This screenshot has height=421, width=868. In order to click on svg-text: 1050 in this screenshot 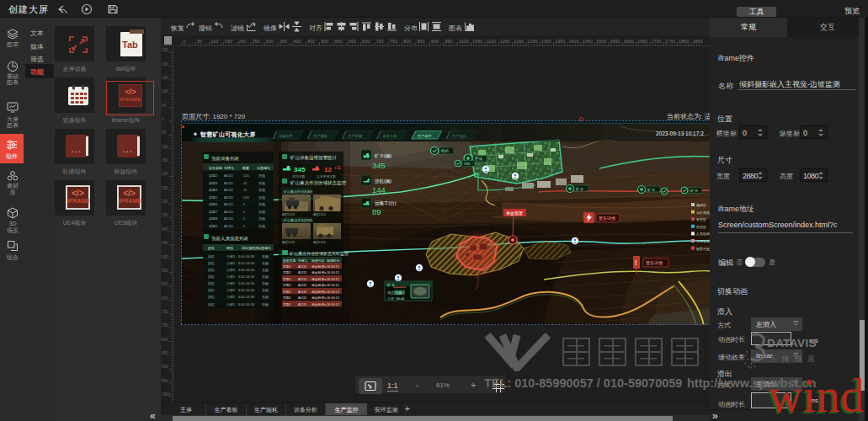, I will do `click(477, 41)`.